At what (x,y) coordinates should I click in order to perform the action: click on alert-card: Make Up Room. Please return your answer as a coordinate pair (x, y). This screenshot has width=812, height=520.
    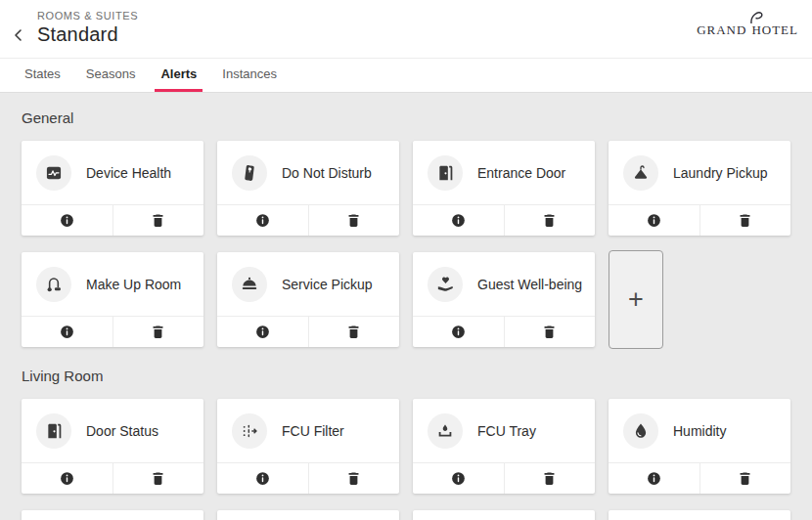
    Looking at the image, I should click on (113, 299).